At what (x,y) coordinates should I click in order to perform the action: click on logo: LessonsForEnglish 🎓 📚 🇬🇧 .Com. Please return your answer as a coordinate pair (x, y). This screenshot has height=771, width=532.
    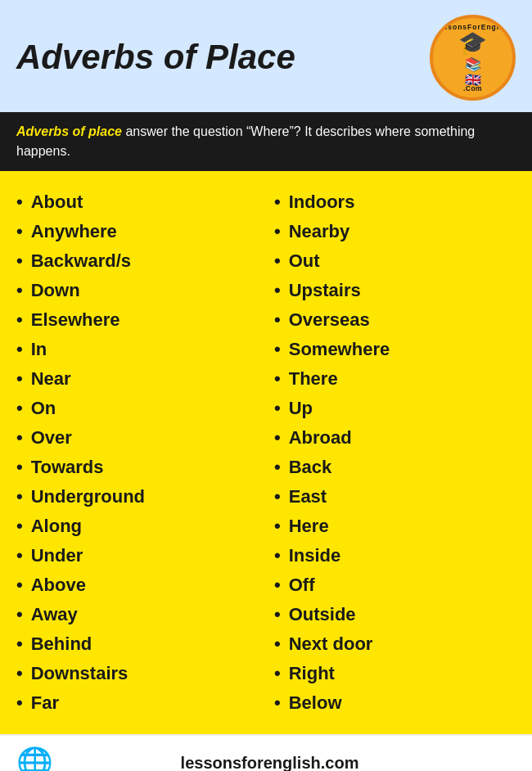
    Looking at the image, I should click on (473, 57).